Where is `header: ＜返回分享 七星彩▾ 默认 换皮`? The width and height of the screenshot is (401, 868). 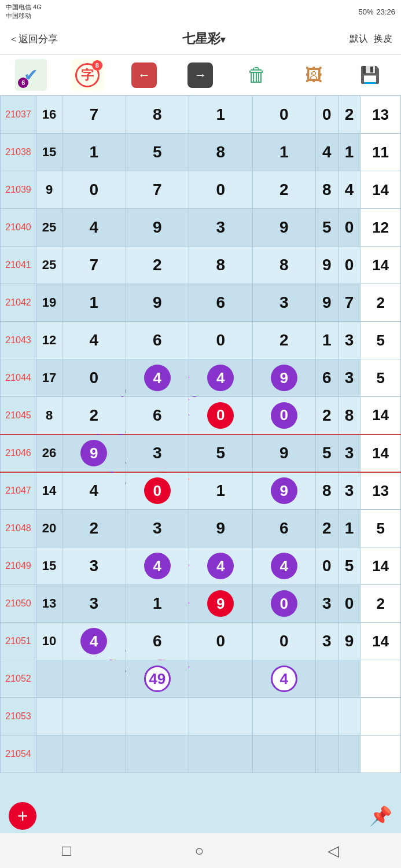 header: ＜返回分享 七星彩▾ 默认 换皮 is located at coordinates (200, 39).